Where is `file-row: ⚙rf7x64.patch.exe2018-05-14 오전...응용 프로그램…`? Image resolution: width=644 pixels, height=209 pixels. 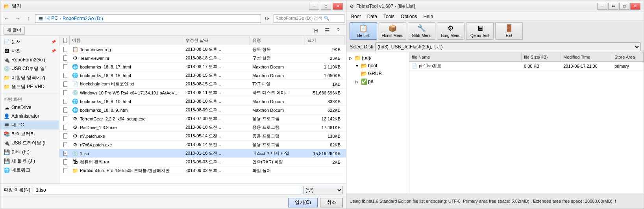
file-row: ⚙rf7x64.patch.exe2018-05-14 오전...응용 프로그램… is located at coordinates (203, 145).